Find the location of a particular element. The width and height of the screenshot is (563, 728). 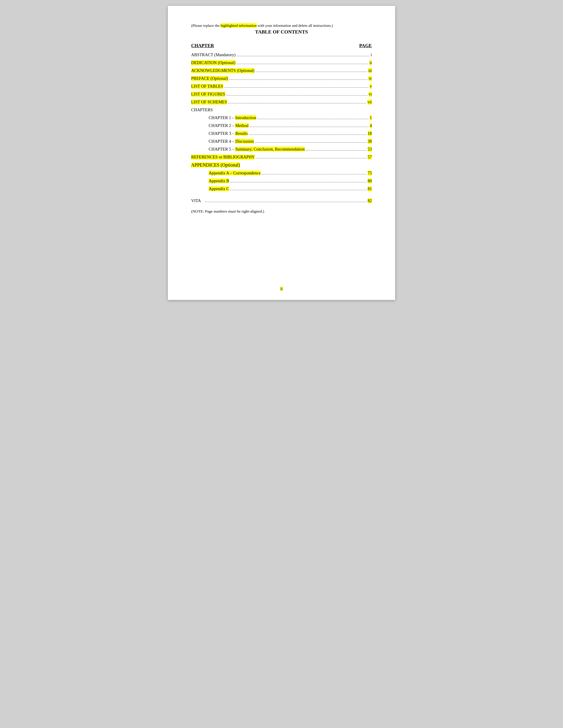

toc-dots-ch2 is located at coordinates (309, 127).